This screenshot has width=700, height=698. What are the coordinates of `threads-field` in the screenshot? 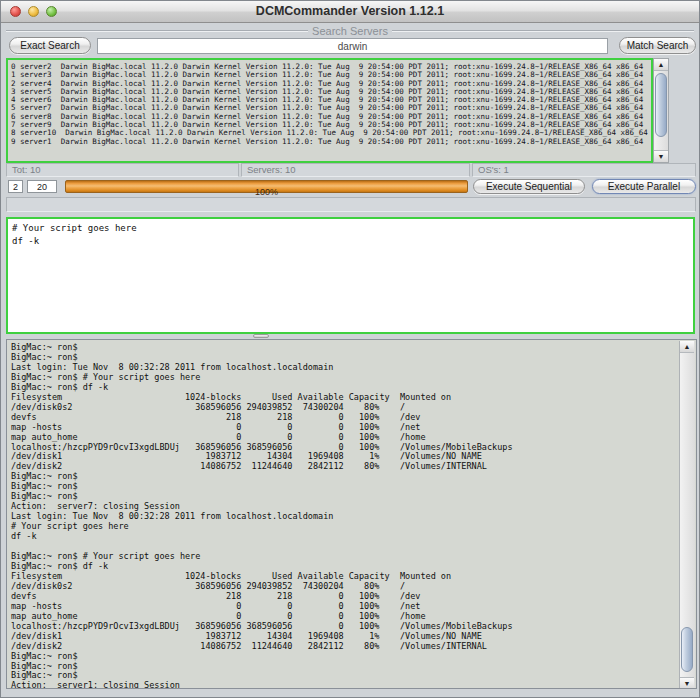 It's located at (16, 186).